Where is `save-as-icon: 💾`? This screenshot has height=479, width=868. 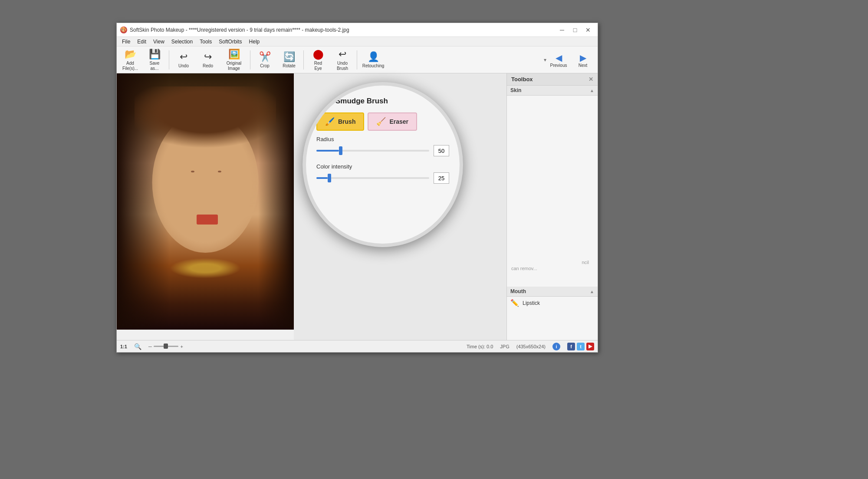 save-as-icon: 💾 is located at coordinates (155, 54).